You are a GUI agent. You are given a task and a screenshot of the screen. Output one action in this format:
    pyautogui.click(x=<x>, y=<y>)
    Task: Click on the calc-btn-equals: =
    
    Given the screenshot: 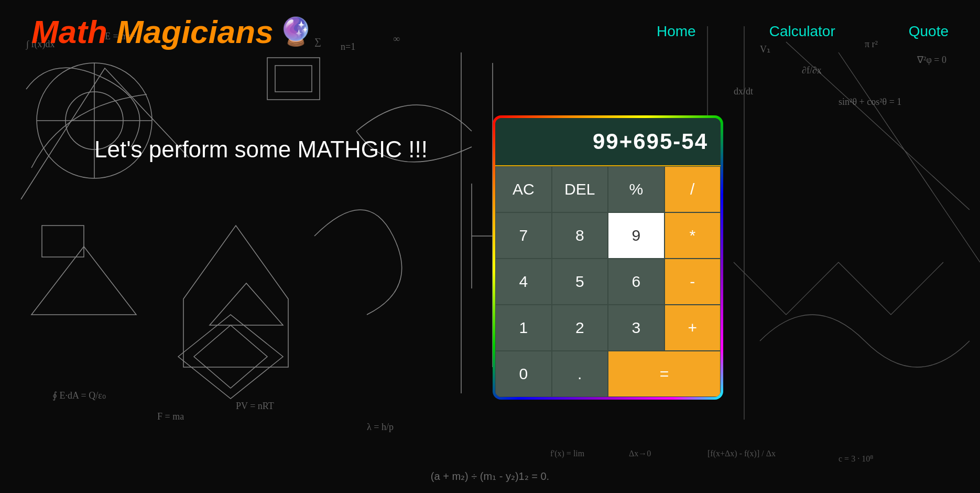 What is the action you would take?
    pyautogui.click(x=665, y=374)
    